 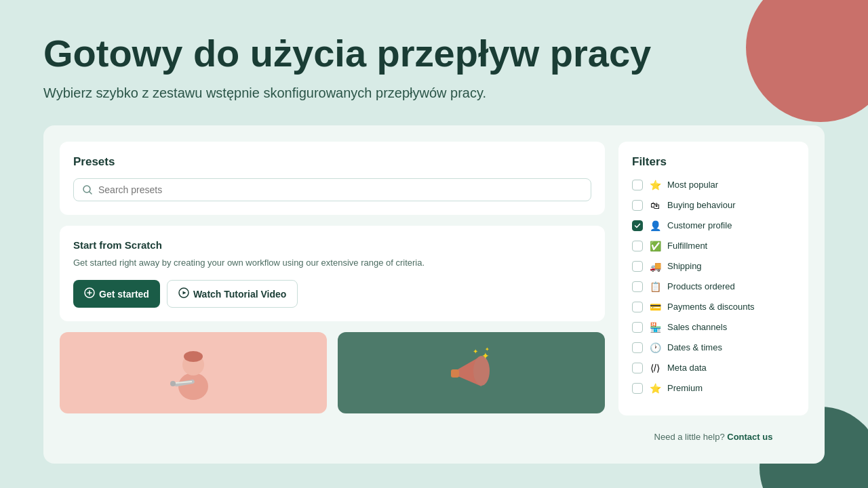 I want to click on search-icon, so click(x=87, y=190).